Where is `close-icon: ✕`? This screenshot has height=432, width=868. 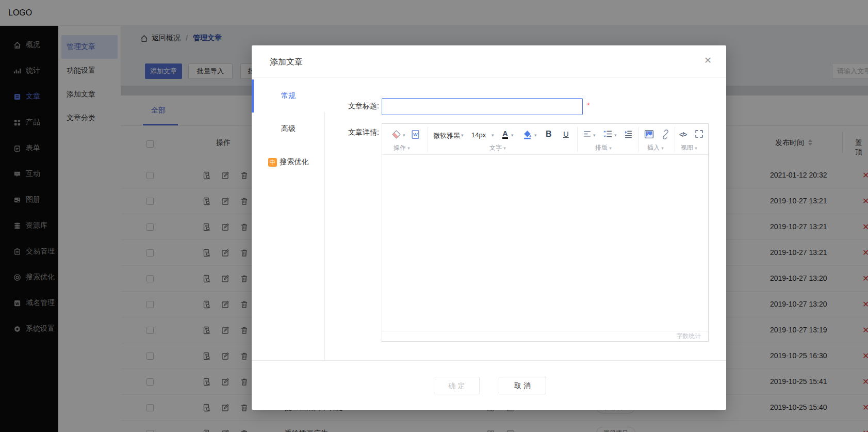 close-icon: ✕ is located at coordinates (708, 60).